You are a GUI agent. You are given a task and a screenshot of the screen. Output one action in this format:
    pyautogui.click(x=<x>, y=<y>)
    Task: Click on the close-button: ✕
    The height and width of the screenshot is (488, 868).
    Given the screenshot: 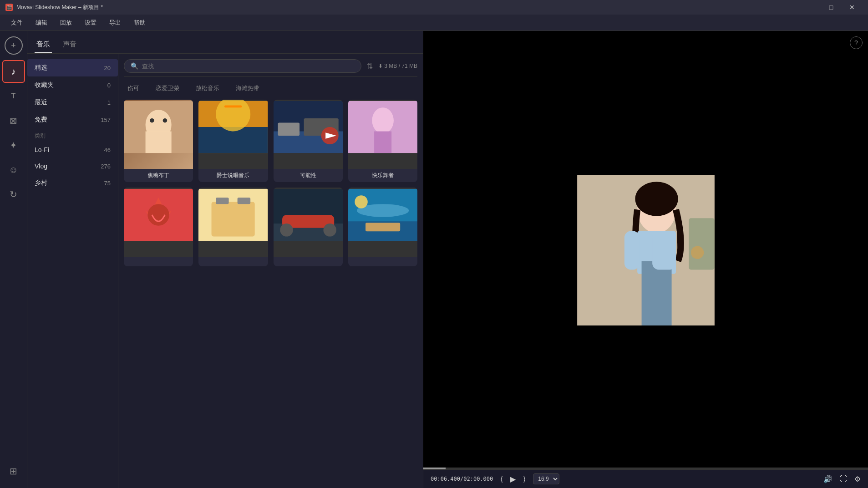 What is the action you would take?
    pyautogui.click(x=852, y=7)
    